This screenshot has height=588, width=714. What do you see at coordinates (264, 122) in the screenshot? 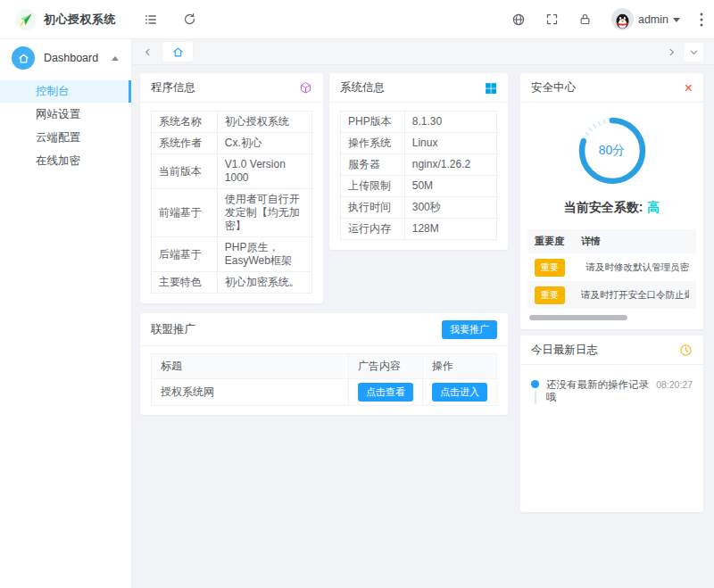
I see `row-value: 初心授权系统` at bounding box center [264, 122].